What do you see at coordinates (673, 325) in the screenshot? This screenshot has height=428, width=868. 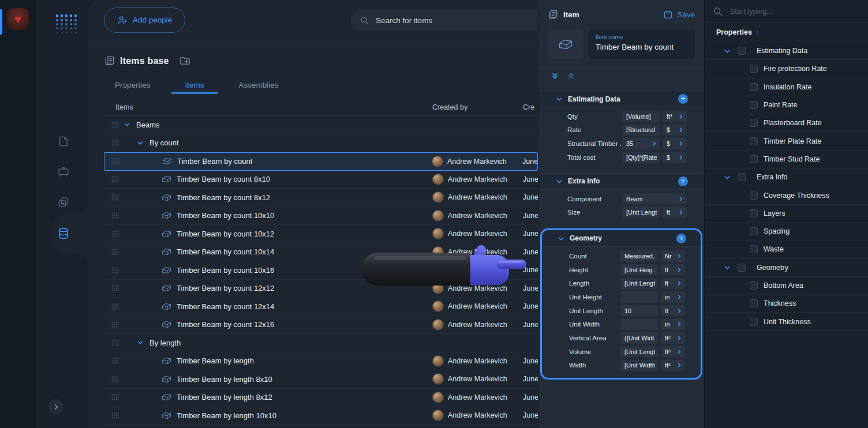 I see `unit-select: in` at bounding box center [673, 325].